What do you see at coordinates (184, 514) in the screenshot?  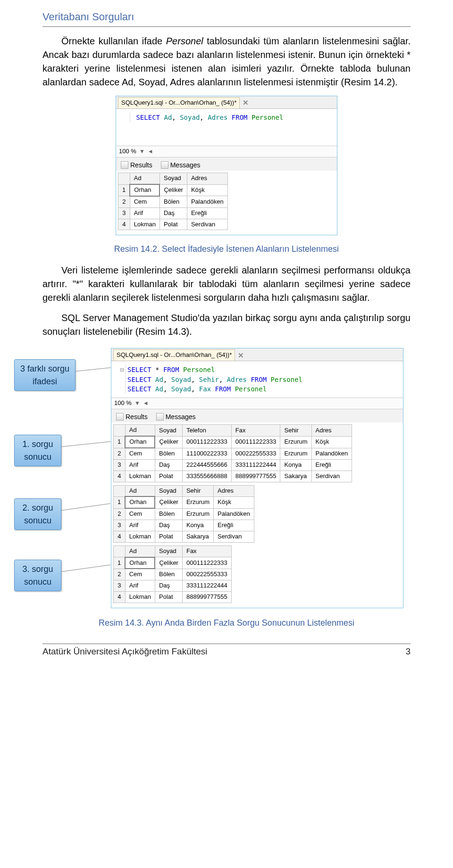 I see `results-grid-b: Ad Soyad Sehir Adres 1OrhanÇelikerErzuru…` at bounding box center [184, 514].